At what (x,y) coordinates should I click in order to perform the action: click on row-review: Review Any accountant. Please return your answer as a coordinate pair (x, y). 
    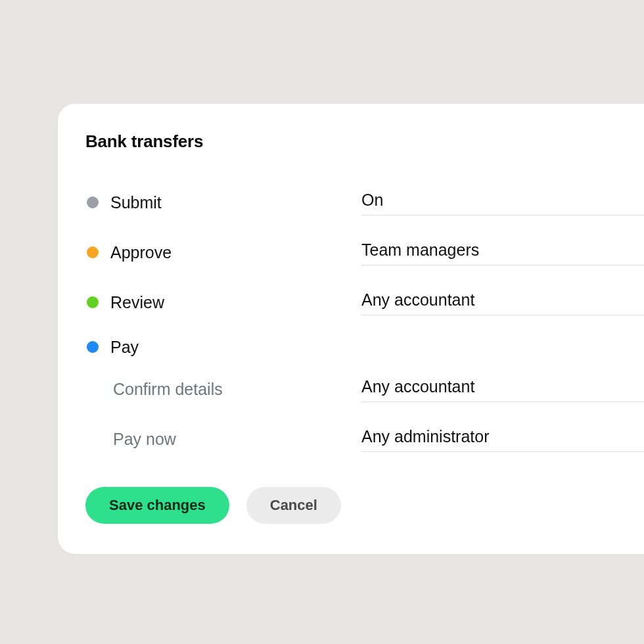
    Looking at the image, I should click on (365, 302).